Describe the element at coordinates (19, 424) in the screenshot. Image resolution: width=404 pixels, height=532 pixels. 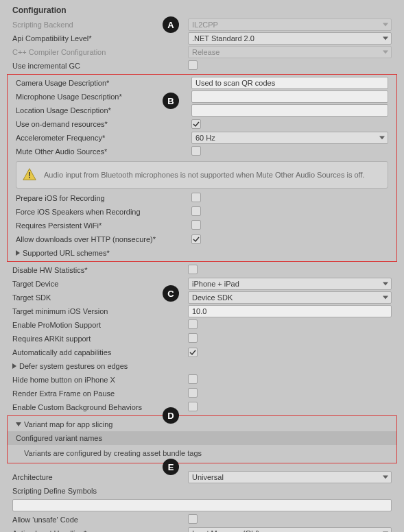
I see `triangle-down-icon` at that location.